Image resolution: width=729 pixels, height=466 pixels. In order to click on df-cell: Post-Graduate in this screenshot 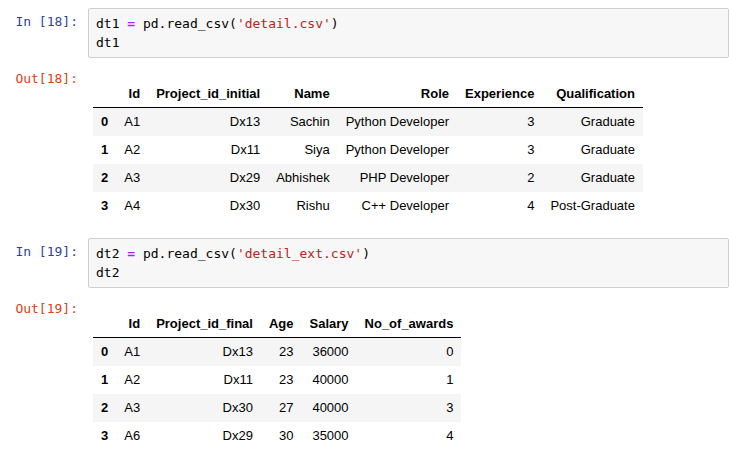, I will do `click(592, 206)`.